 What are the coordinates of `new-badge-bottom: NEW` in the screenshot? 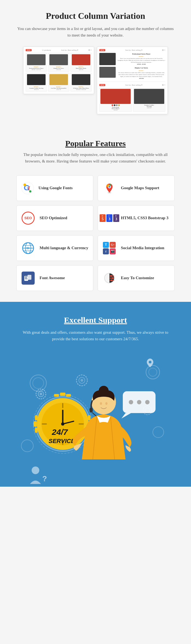 It's located at (102, 85).